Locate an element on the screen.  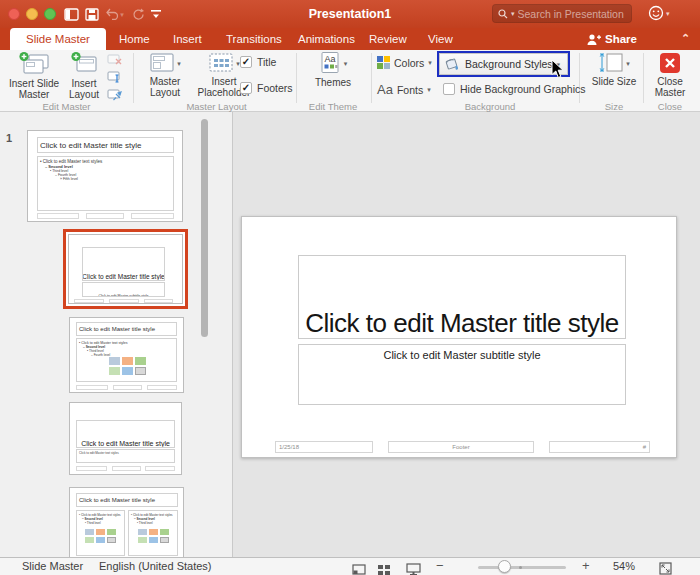
media-icon is located at coordinates (112, 540).